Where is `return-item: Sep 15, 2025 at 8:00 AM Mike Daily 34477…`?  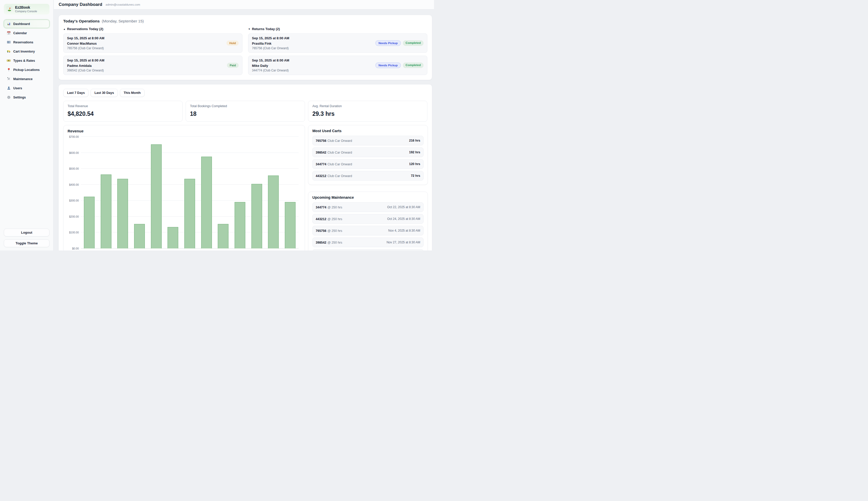
return-item: Sep 15, 2025 at 8:00 AM Mike Daily 34477… is located at coordinates (338, 65).